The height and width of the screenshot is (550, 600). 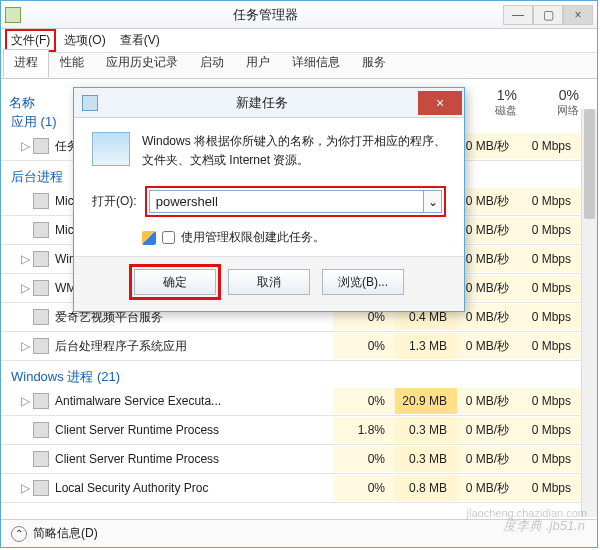 What do you see at coordinates (426, 401) in the screenshot?
I see `mem-cell: 20.9 MB` at bounding box center [426, 401].